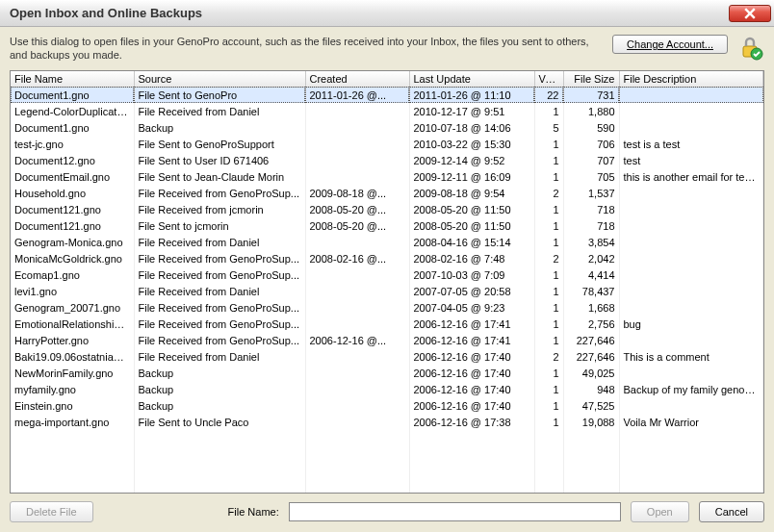  I want to click on col-last-update: Last Update, so click(472, 79).